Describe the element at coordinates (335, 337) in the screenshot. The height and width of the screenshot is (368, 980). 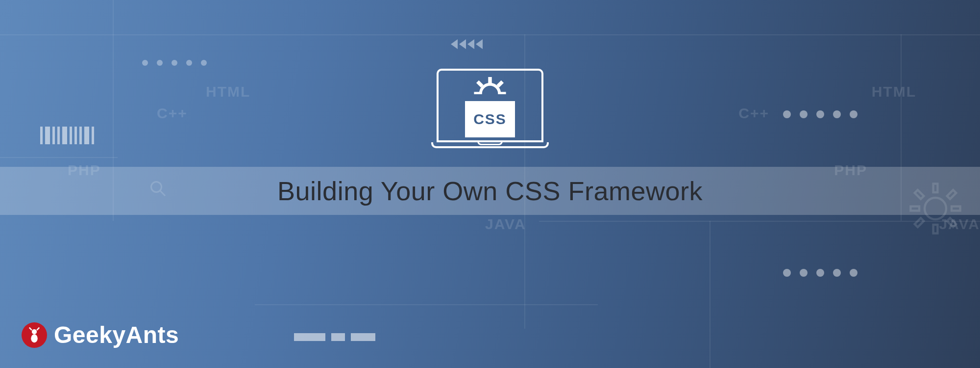
I see `decor-dashes` at that location.